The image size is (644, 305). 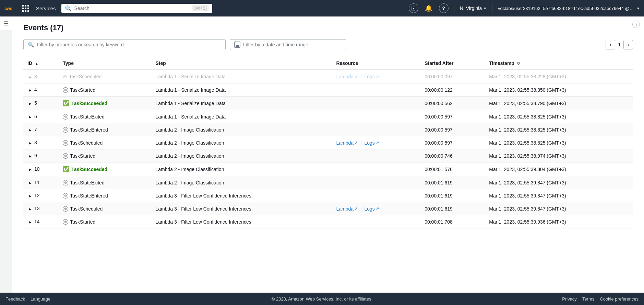 I want to click on page-title: Events (17), so click(x=328, y=28).